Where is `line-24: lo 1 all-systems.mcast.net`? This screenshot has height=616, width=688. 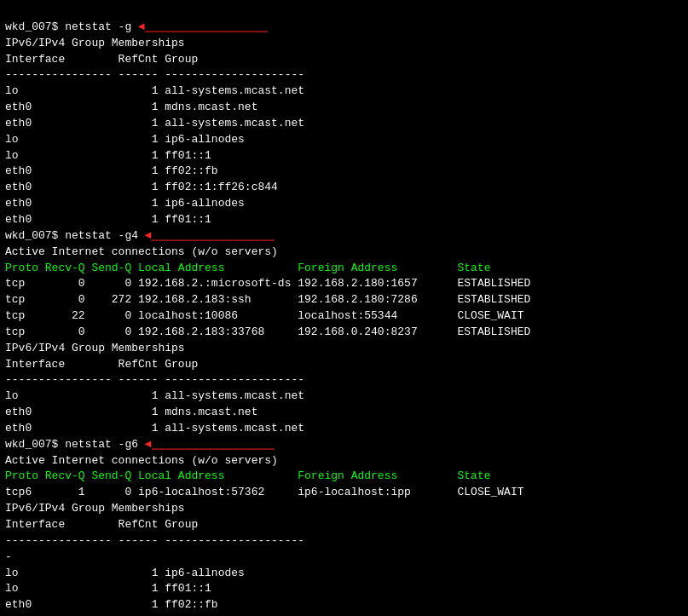
line-24: lo 1 all-systems.mcast.net is located at coordinates (155, 395).